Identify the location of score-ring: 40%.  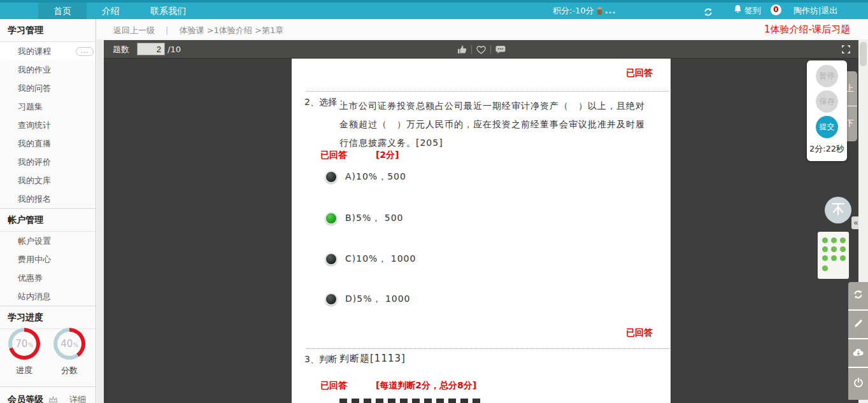
(69, 344).